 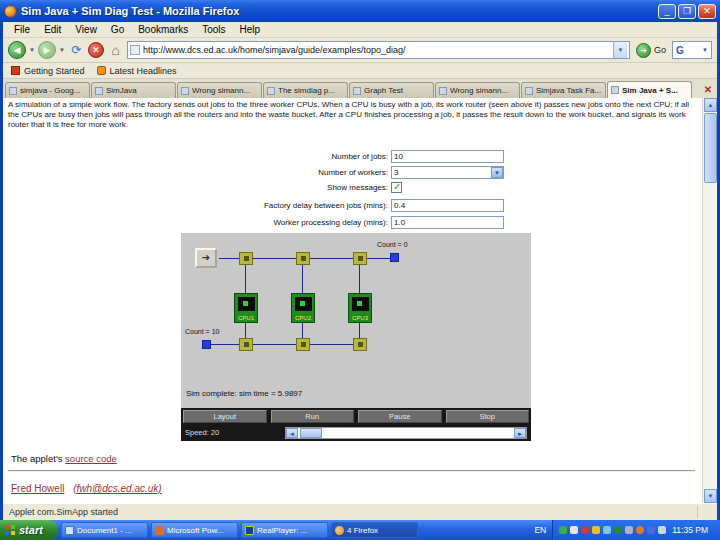 What do you see at coordinates (478, 90) in the screenshot?
I see `tab-wrong-simann-2: Wrong simann...` at bounding box center [478, 90].